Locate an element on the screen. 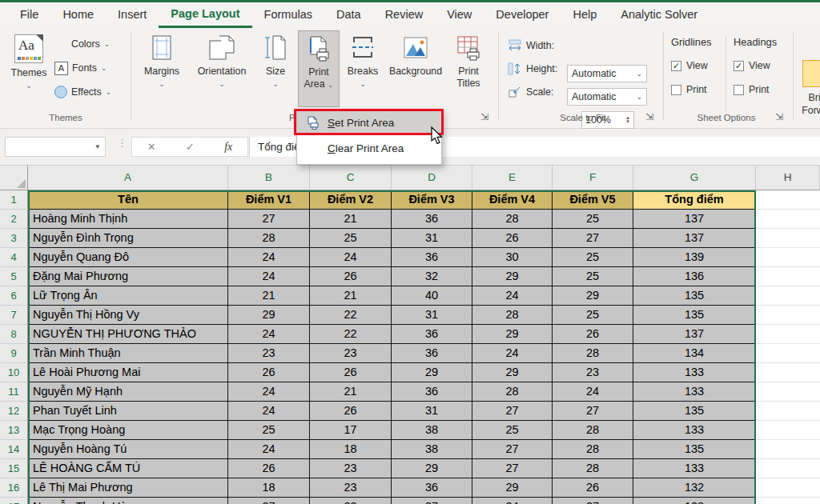  row-header-5: 5 is located at coordinates (14, 277).